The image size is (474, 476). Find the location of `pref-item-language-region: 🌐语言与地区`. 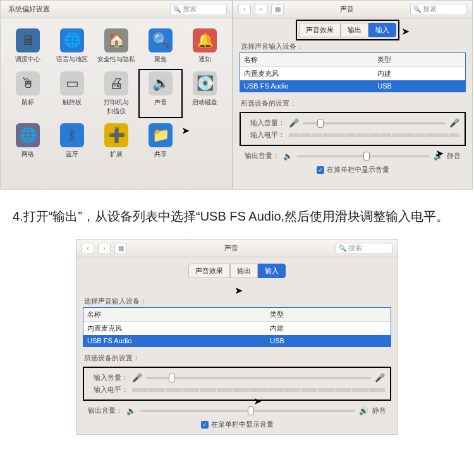

pref-item-language-region: 🌐语言与地区 is located at coordinates (72, 46).